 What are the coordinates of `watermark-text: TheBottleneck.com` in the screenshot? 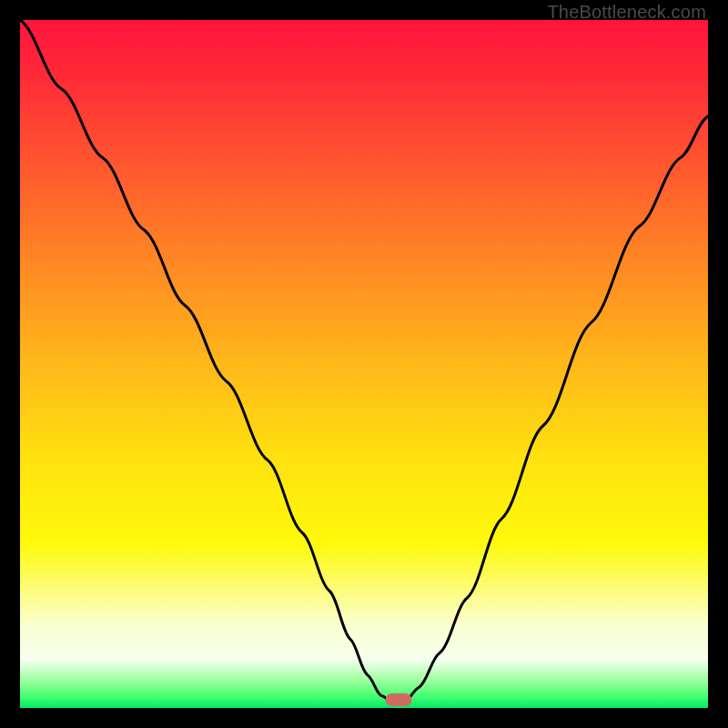 It's located at (626, 13).